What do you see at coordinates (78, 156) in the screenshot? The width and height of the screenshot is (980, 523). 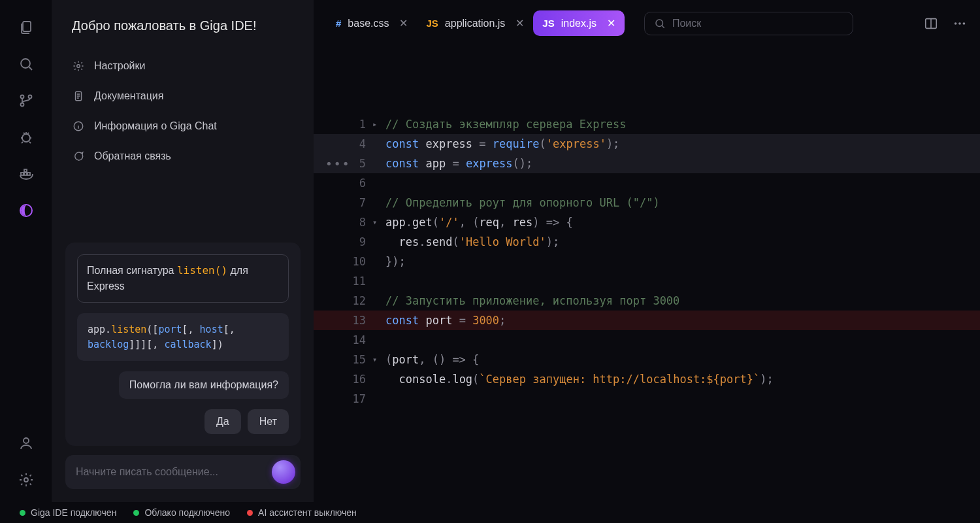 I see `chat-bubble-icon` at bounding box center [78, 156].